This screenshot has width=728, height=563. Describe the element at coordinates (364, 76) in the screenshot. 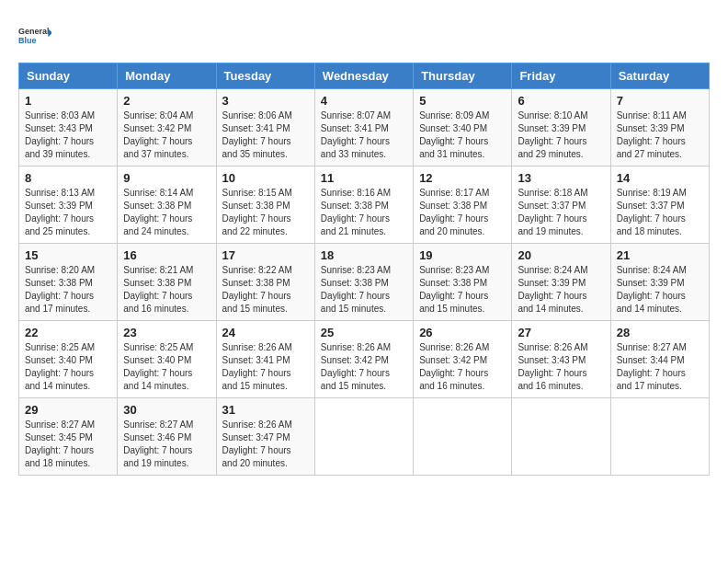

I see `weekday-header-row: SundayMondayTuesdayWednesdayThursdayFrid…` at that location.